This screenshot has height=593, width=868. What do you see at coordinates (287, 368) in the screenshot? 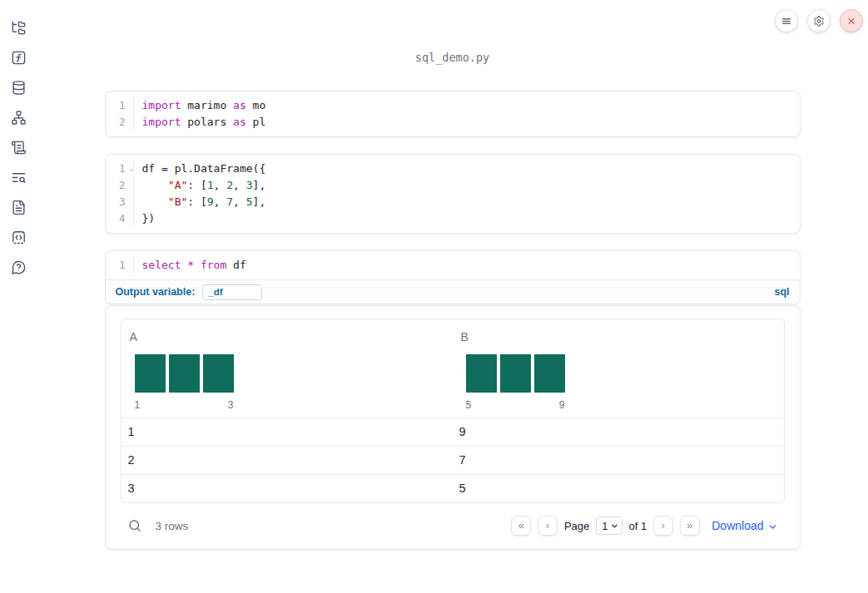
I see `column-header-a: A13` at bounding box center [287, 368].